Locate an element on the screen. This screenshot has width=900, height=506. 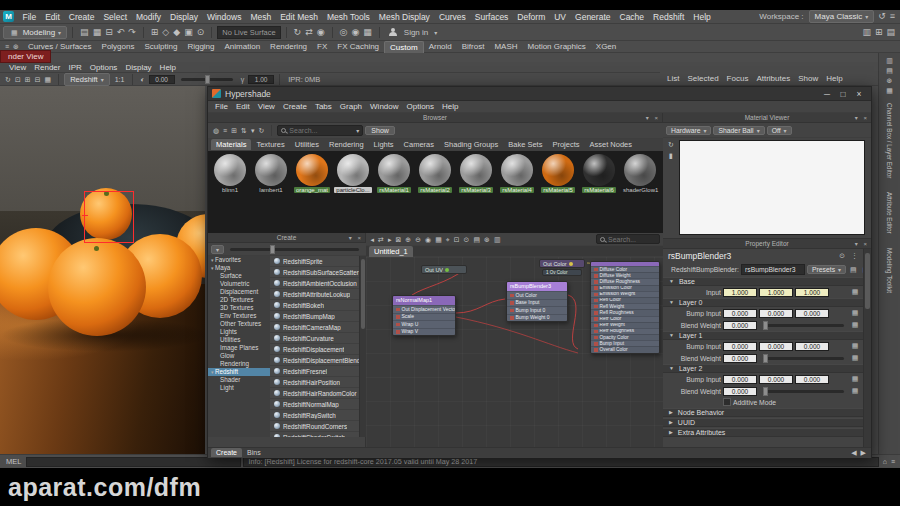
renderer-selector: Redshift▾ is located at coordinates (87, 80).